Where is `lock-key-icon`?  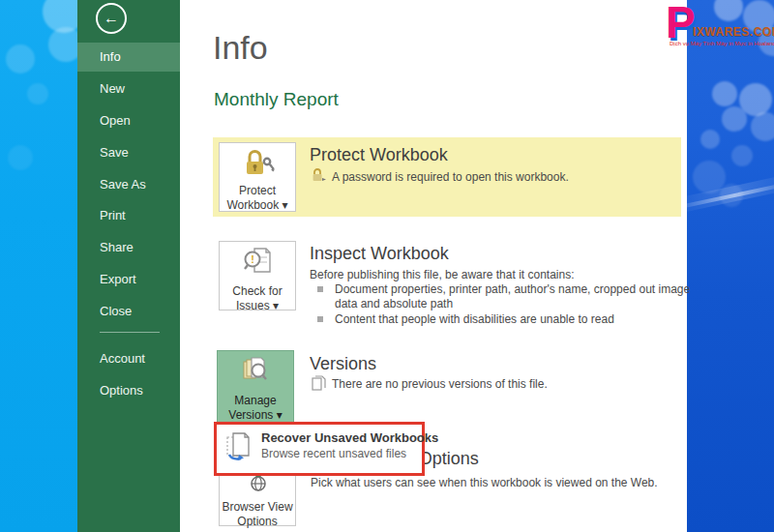
lock-key-icon is located at coordinates (259, 164).